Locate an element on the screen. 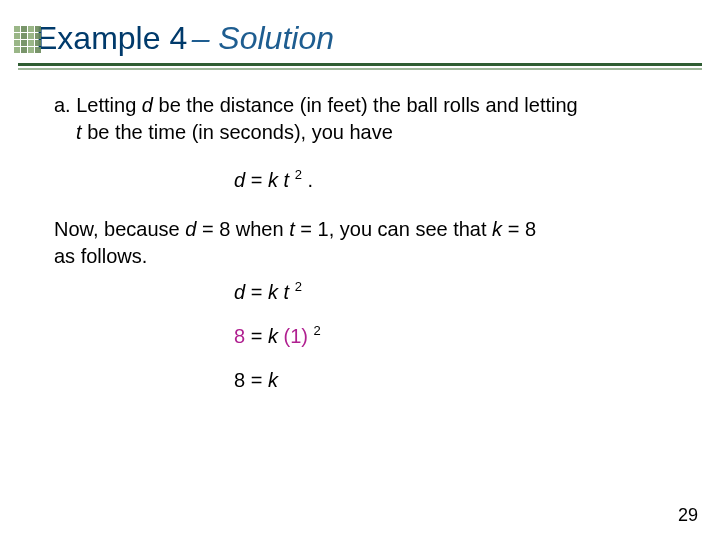 The width and height of the screenshot is (720, 540). paragraph-a: a. Letting d be the distance (in feet) t… is located at coordinates (367, 119).